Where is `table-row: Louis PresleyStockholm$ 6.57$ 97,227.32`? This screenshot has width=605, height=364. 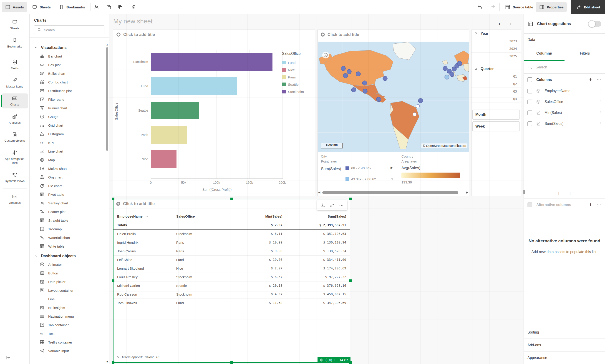 table-row: Louis PresleyStockholm$ 6.57$ 97,227.32 is located at coordinates (232, 277).